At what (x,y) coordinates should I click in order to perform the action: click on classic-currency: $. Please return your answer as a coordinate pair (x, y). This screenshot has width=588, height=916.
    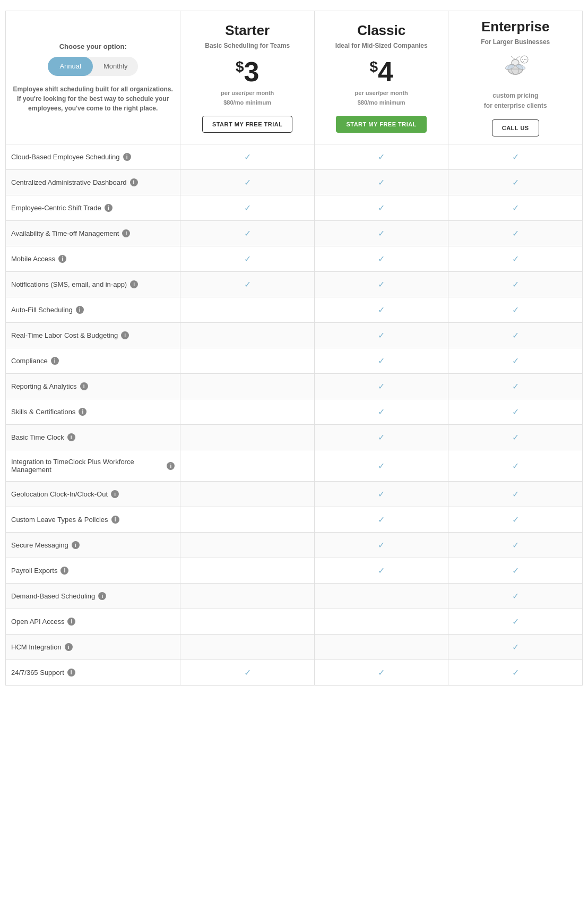
    Looking at the image, I should click on (374, 67).